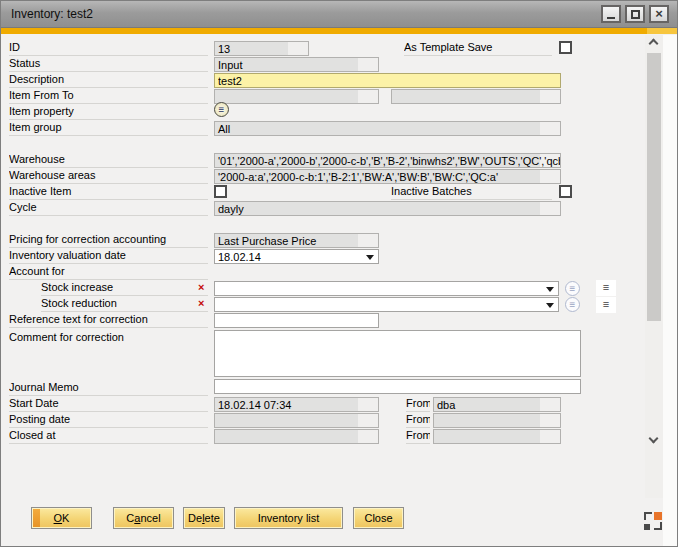 This screenshot has width=678, height=547. Describe the element at coordinates (124, 304) in the screenshot. I see `stock-reduction-label: Stock reduction` at that location.